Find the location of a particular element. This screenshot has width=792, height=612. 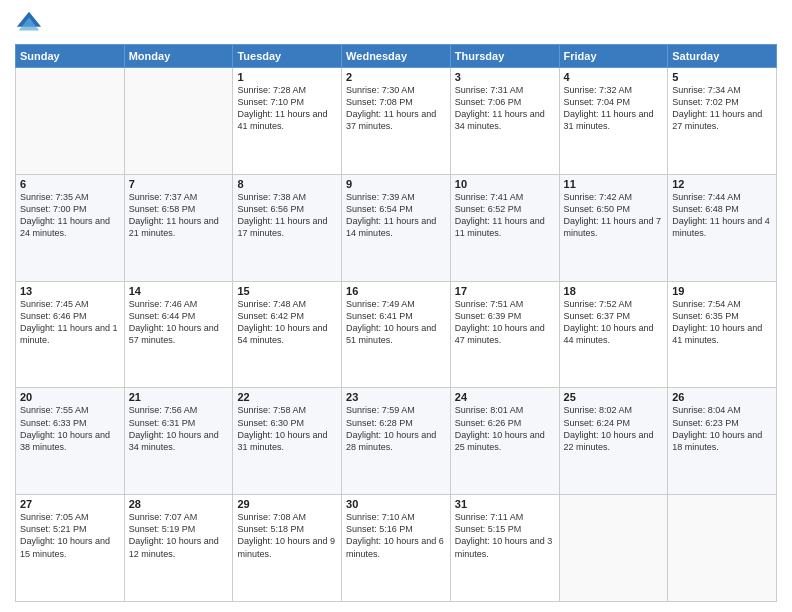

day-number: 7 is located at coordinates (179, 184).